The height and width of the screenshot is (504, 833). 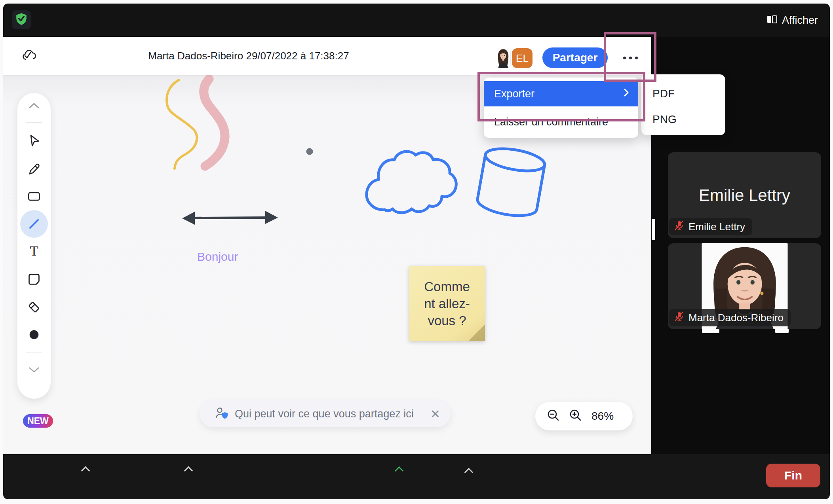 What do you see at coordinates (744, 286) in the screenshot?
I see `video-tile-marta: Marta Dados-Ribeiro` at bounding box center [744, 286].